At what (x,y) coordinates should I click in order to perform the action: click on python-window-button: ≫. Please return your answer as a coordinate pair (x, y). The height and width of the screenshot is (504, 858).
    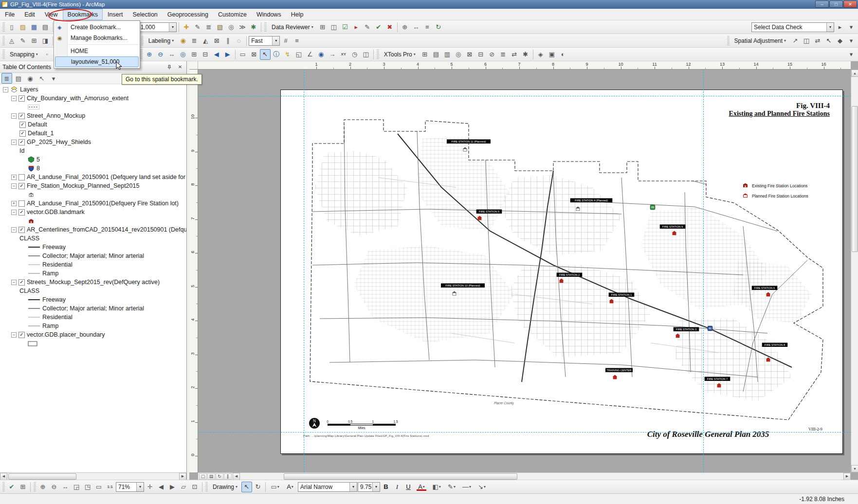
    Looking at the image, I should click on (242, 27).